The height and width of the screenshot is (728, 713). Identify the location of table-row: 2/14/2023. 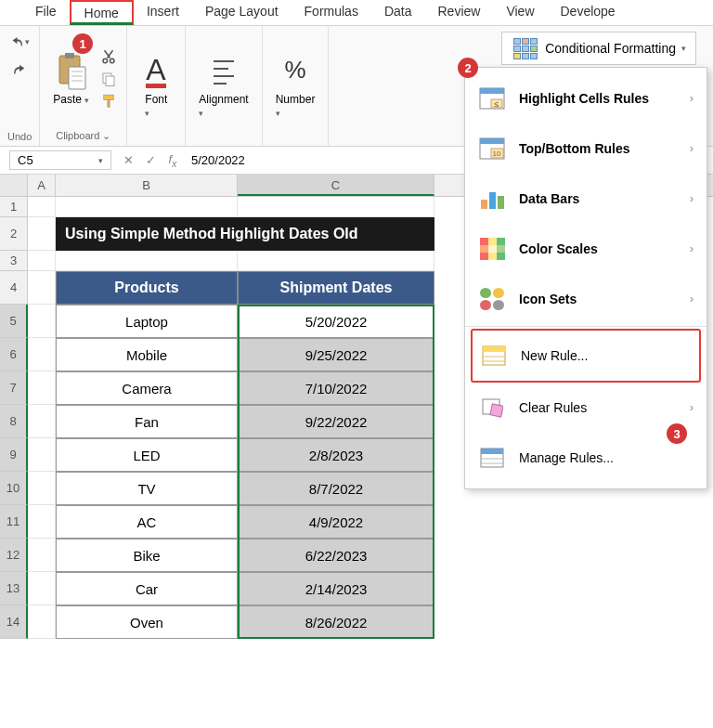
(336, 589).